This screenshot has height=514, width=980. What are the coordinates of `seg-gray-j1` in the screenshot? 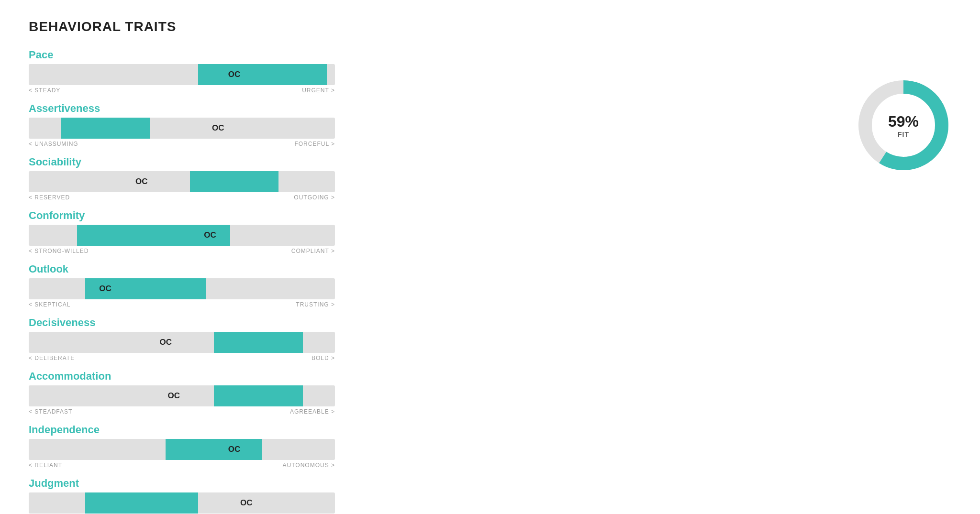 It's located at (57, 503).